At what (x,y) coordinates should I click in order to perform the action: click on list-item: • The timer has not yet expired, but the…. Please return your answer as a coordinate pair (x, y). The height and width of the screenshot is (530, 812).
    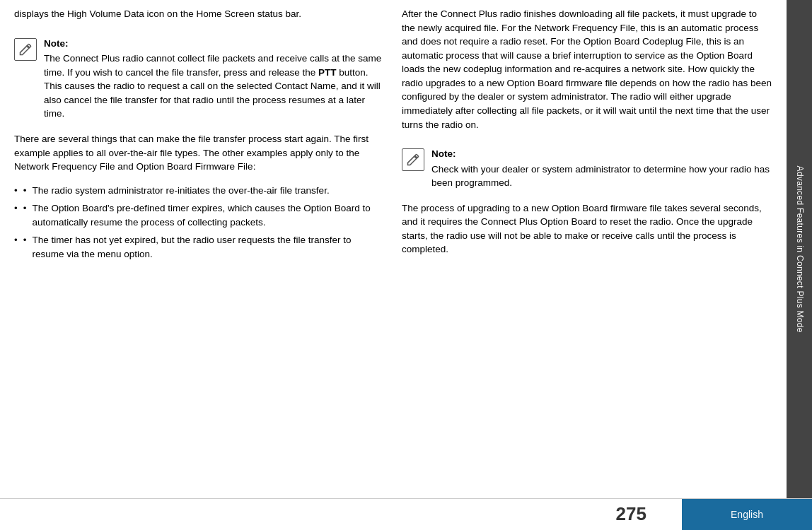
    Looking at the image, I should click on (199, 247).